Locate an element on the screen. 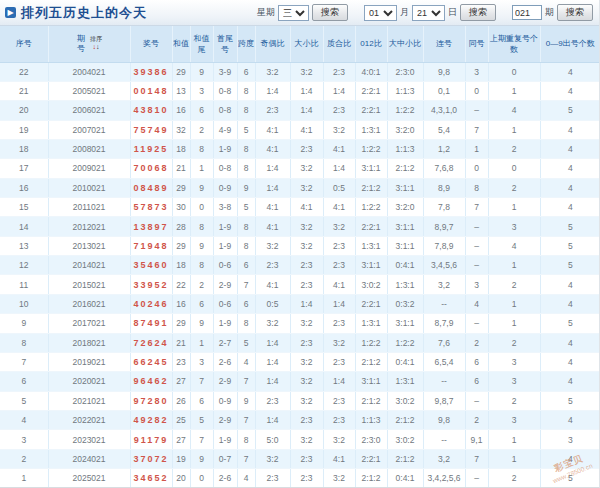 Image resolution: width=600 pixels, height=488 pixels. issue-search-button: 搜索 is located at coordinates (575, 12).